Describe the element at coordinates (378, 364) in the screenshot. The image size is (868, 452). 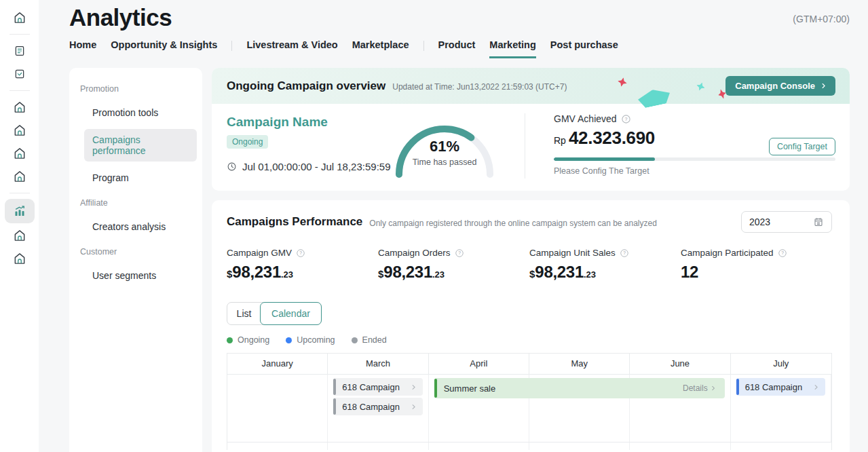
I see `month-header: March` at that location.